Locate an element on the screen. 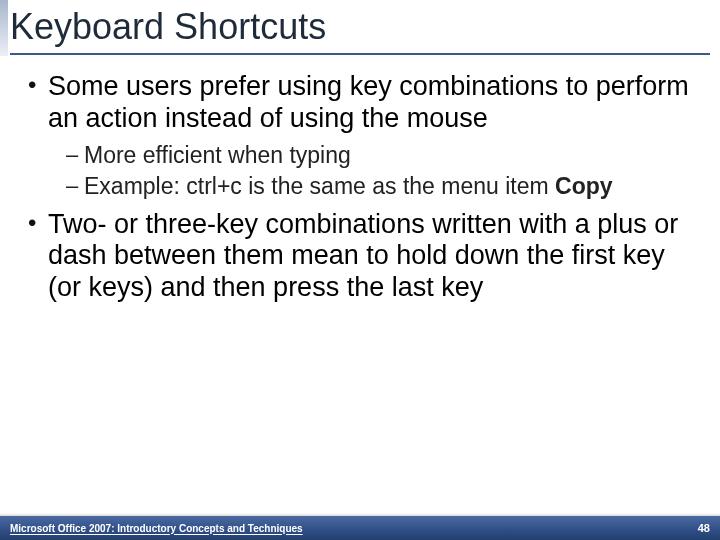 This screenshot has width=720, height=540. top-accent is located at coordinates (4, 28).